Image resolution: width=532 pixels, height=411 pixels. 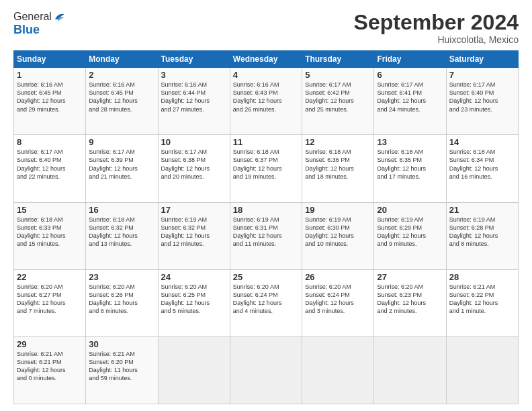 I want to click on day-info: Sunrise: 6:18 AM Sunset: 6:33 PM Dayligh…, so click(x=50, y=232).